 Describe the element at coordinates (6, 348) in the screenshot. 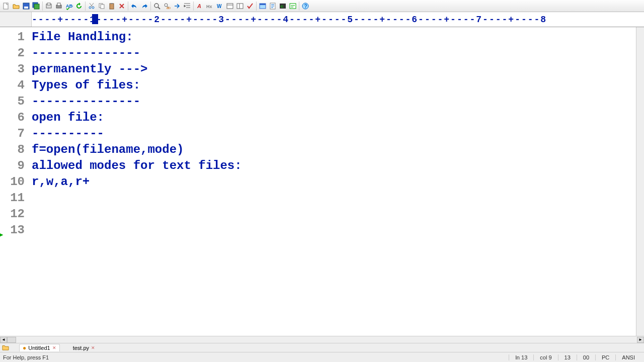

I see `folder-icon` at that location.